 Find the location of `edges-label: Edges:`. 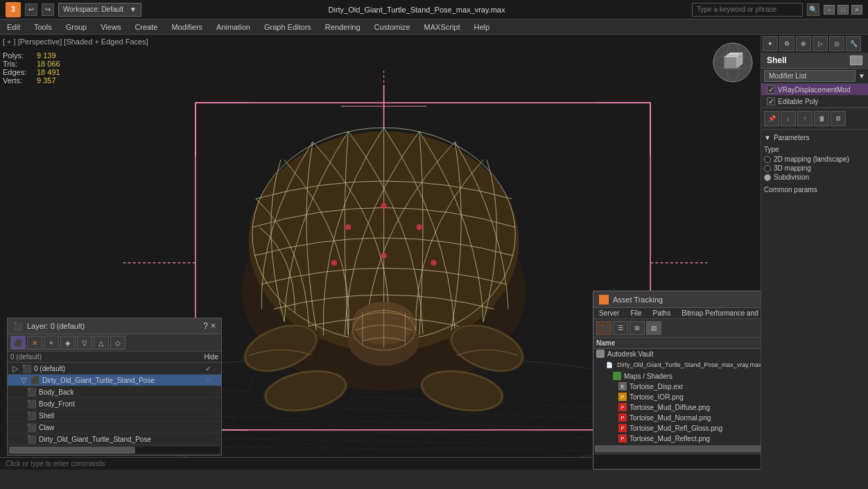

edges-label: Edges: is located at coordinates (18, 72).